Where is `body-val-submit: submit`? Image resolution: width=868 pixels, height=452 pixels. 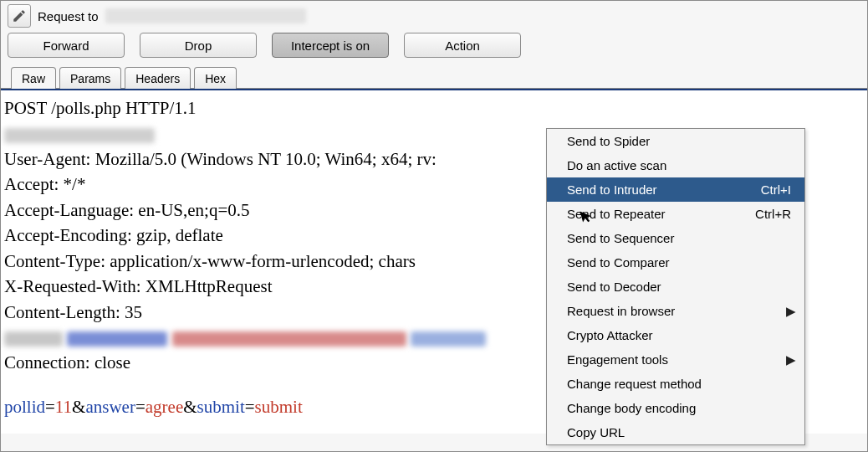 body-val-submit: submit is located at coordinates (279, 407).